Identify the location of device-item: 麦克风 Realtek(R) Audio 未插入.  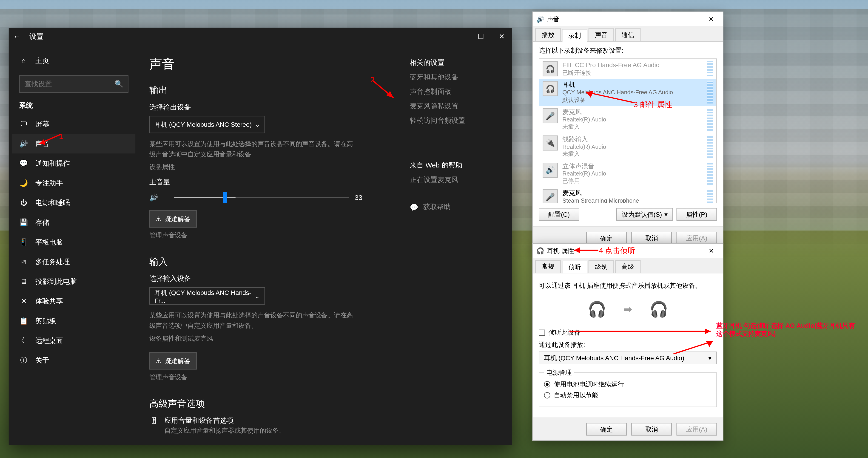
(628, 119).